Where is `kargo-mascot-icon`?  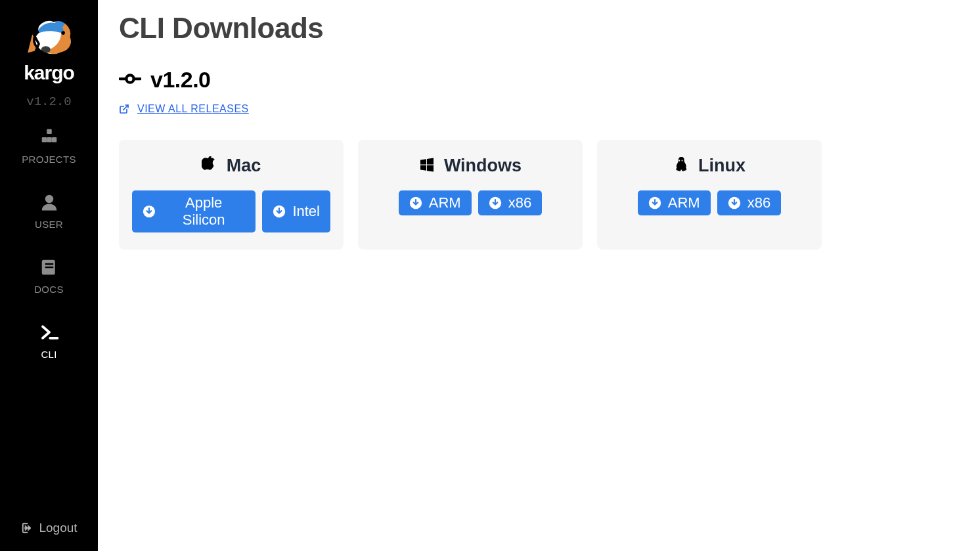
kargo-mascot-icon is located at coordinates (49, 38).